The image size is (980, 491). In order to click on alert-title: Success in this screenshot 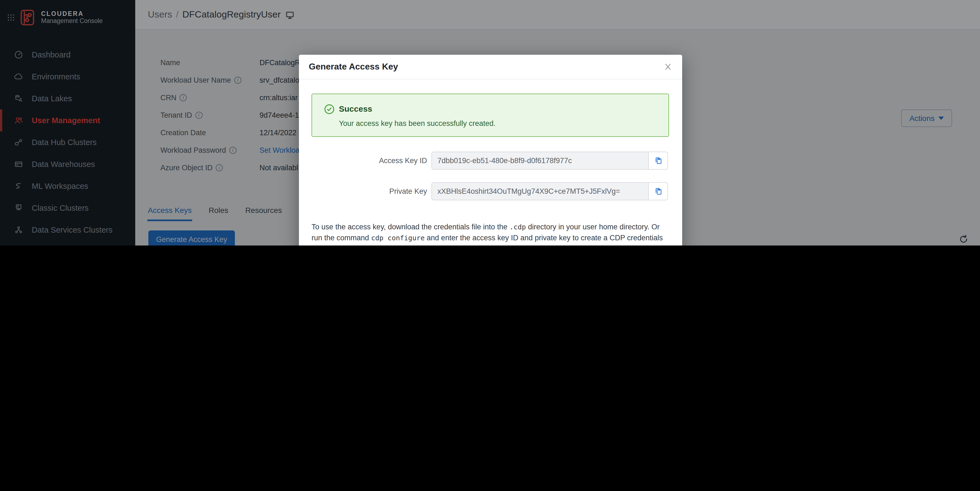, I will do `click(356, 109)`.